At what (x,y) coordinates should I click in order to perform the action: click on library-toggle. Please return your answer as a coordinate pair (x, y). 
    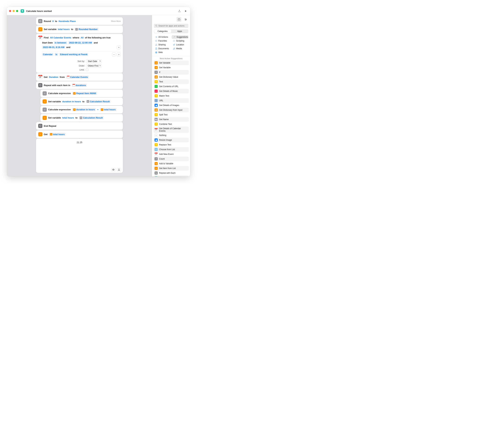
    Looking at the image, I should click on (179, 19).